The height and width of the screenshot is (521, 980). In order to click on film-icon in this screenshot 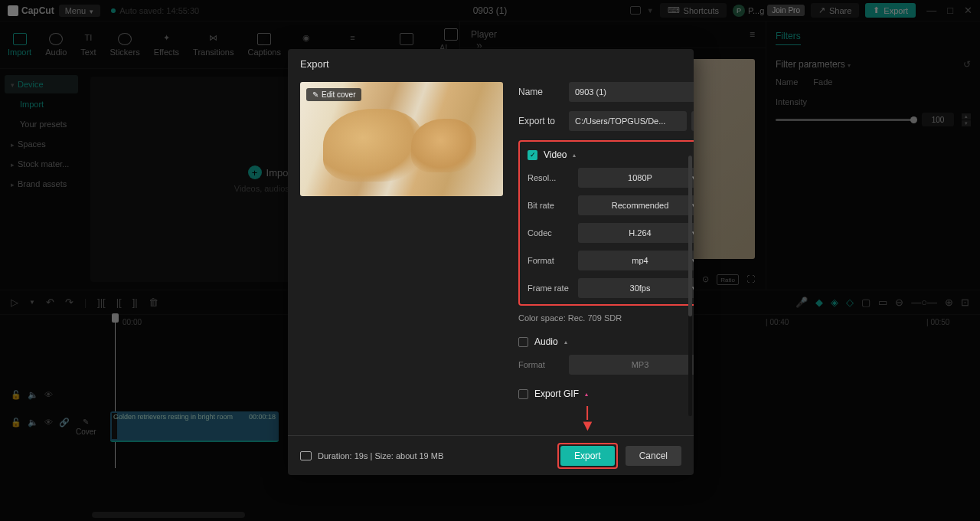, I will do `click(306, 456)`.